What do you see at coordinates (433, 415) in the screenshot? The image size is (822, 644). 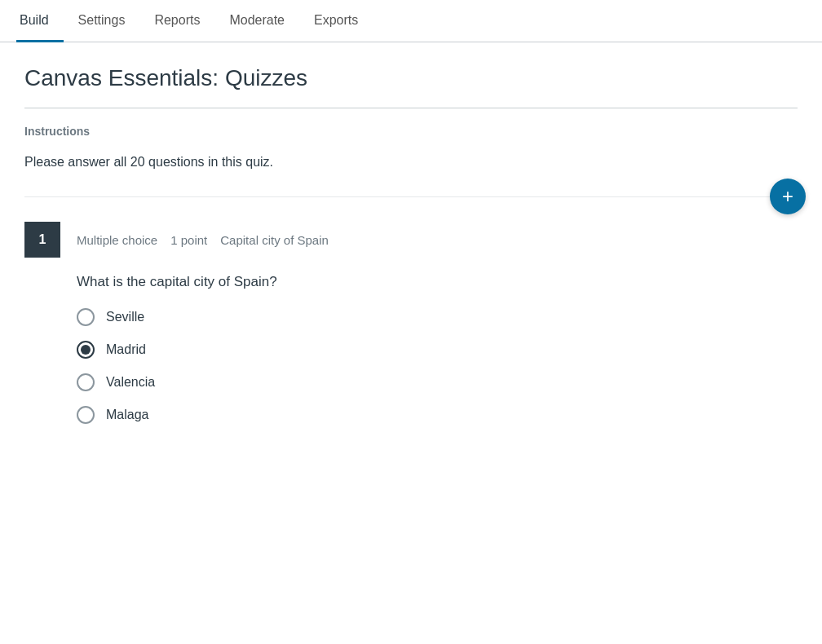 I see `answer-option-malaga: Malaga` at bounding box center [433, 415].